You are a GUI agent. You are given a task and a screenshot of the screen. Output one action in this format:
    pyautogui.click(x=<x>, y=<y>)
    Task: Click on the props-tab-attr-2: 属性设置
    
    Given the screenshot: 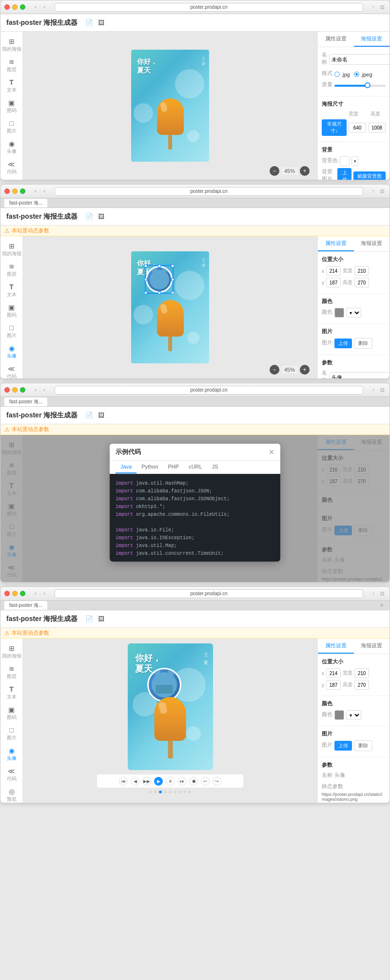 What is the action you would take?
    pyautogui.click(x=336, y=244)
    